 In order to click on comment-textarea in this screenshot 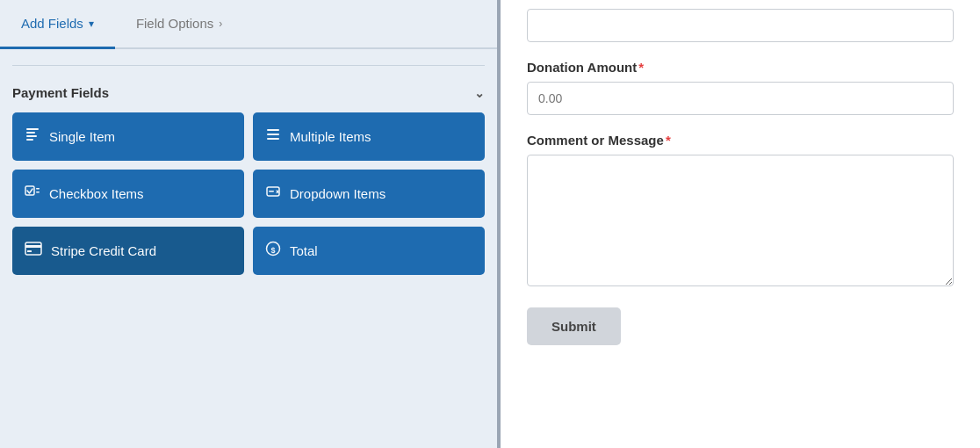, I will do `click(740, 220)`.